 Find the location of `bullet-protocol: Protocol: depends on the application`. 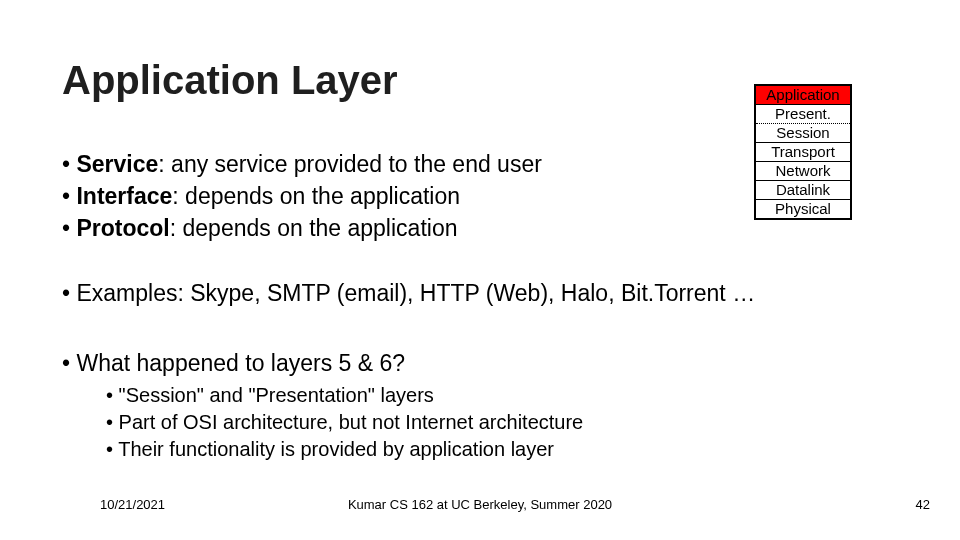

bullet-protocol: Protocol: depends on the application is located at coordinates (302, 228).